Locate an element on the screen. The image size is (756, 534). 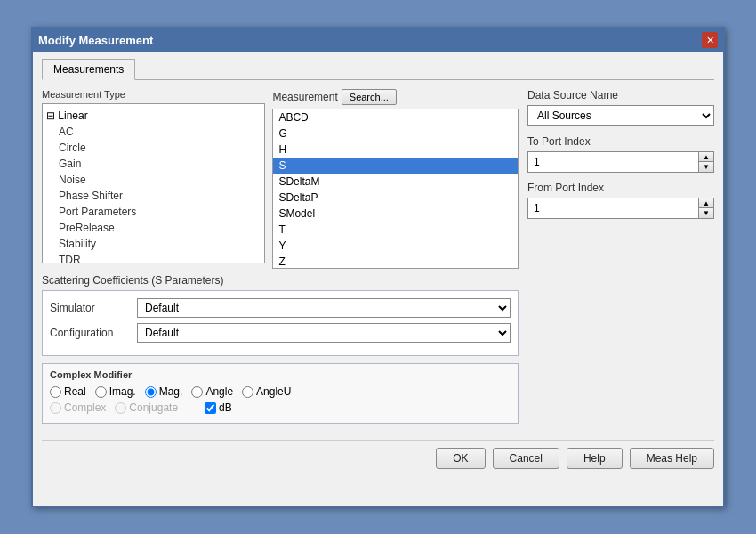
configuration-row: Configuration Default is located at coordinates (280, 333).